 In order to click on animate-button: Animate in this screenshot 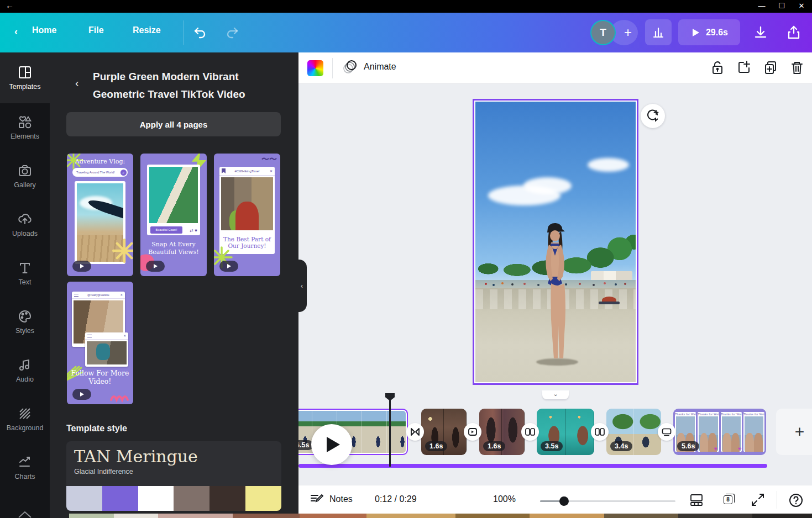, I will do `click(369, 67)`.